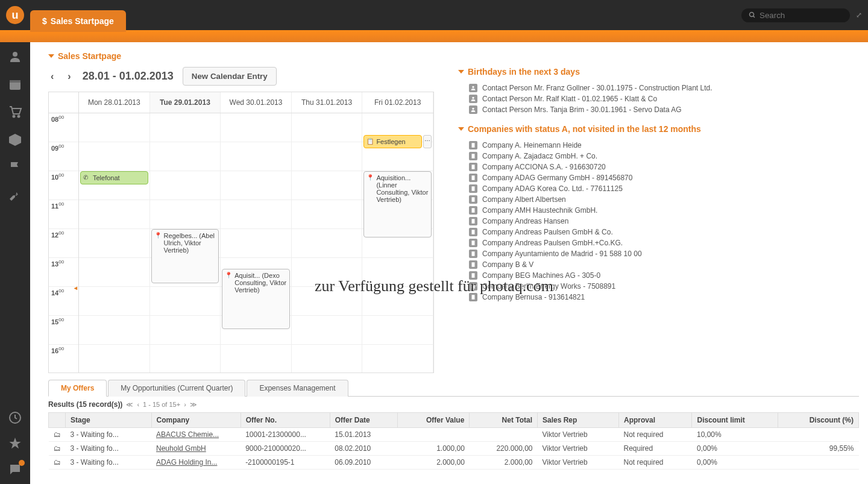  I want to click on list-item: Company Andreas Paulsen GmbH & Co., so click(664, 232).